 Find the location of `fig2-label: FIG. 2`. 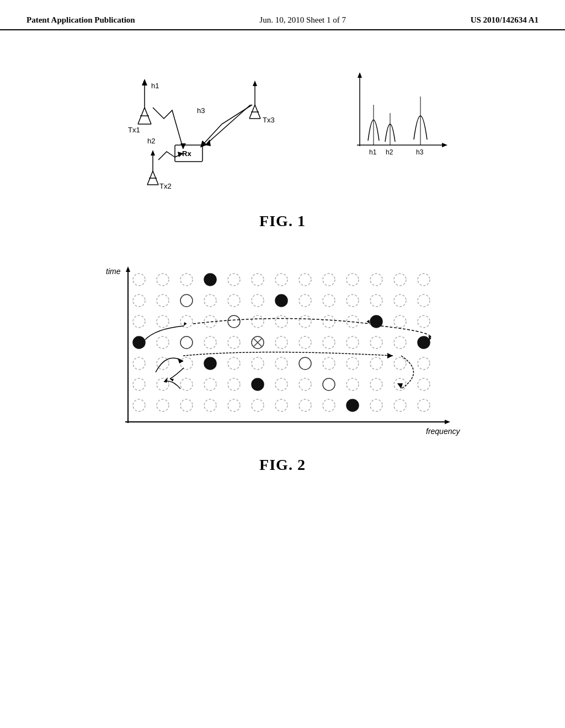

fig2-label: FIG. 2 is located at coordinates (282, 465).